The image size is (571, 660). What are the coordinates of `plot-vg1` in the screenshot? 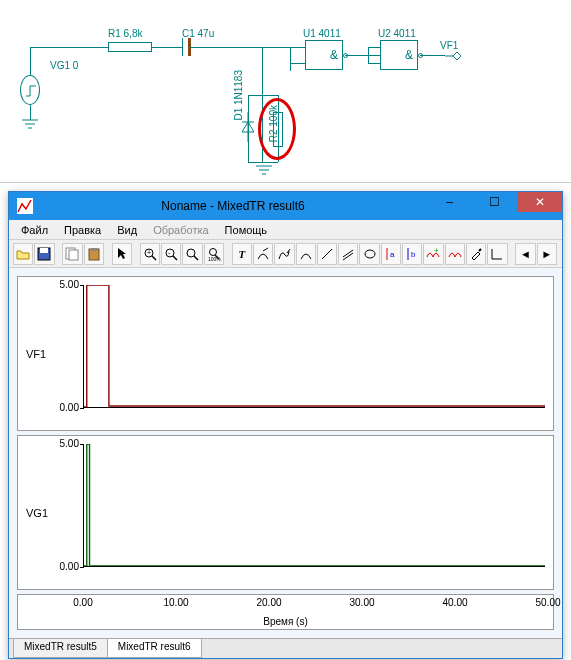 It's located at (314, 505).